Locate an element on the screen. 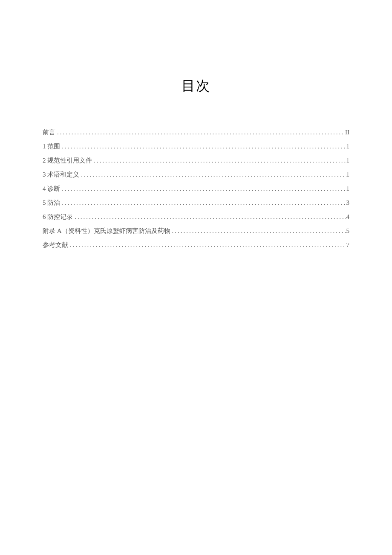 The height and width of the screenshot is (555, 392). toc-entry: 5 防治 3 is located at coordinates (196, 203).